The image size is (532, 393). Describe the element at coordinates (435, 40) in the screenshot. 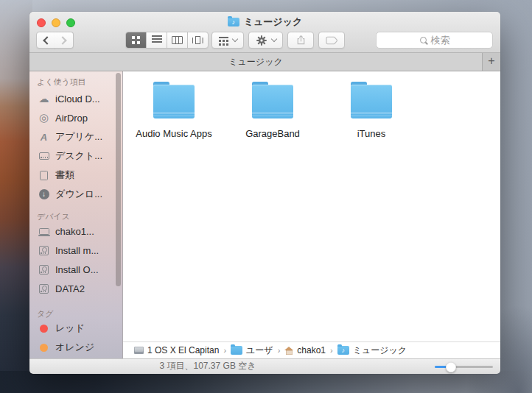

I see `search-input: 検索` at that location.